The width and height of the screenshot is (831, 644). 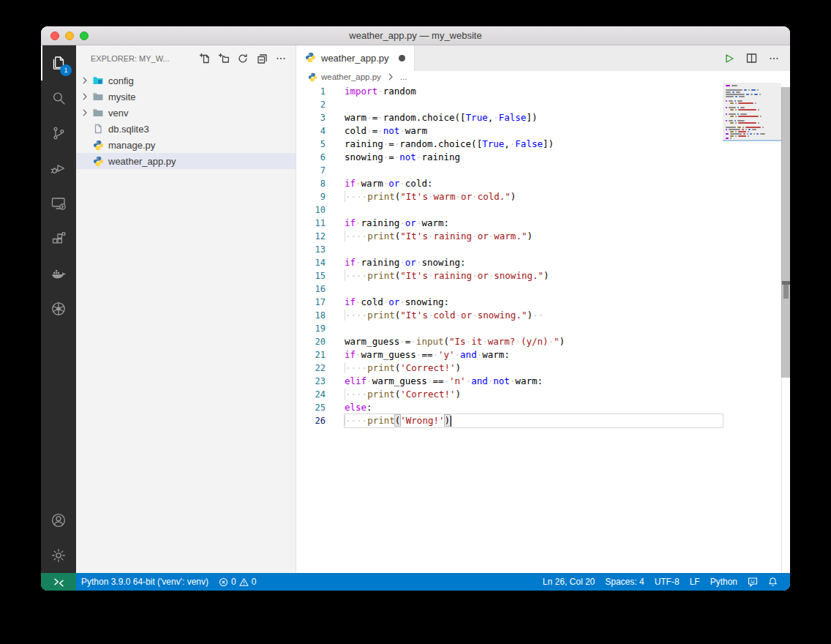 I want to click on tree-item-mysite: mysite, so click(x=186, y=97).